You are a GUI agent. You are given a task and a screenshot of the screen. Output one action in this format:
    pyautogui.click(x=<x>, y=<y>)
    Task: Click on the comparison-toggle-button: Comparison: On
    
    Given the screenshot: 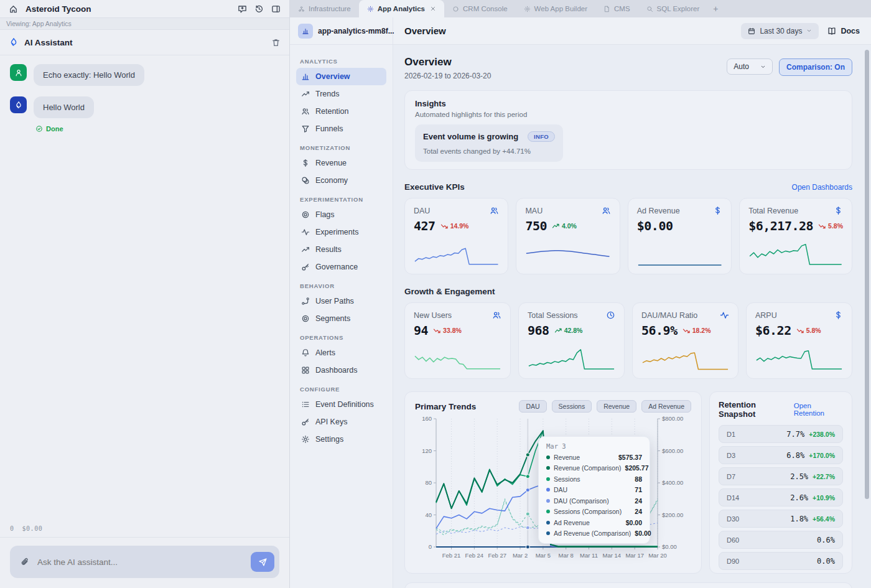 What is the action you would take?
    pyautogui.click(x=816, y=67)
    